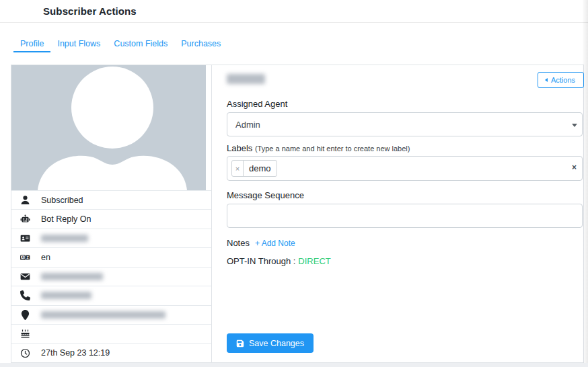 The image size is (588, 367). What do you see at coordinates (62, 200) in the screenshot?
I see `detail-text: Subscribed` at bounding box center [62, 200].